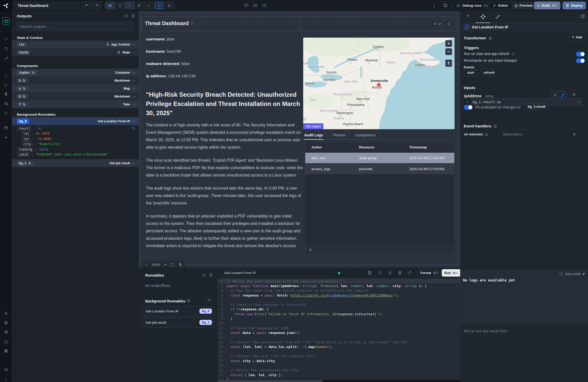 This screenshot has height=382, width=588. Describe the element at coordinates (25, 163) in the screenshot. I see `output-key-bg_1: bg_1` at that location.